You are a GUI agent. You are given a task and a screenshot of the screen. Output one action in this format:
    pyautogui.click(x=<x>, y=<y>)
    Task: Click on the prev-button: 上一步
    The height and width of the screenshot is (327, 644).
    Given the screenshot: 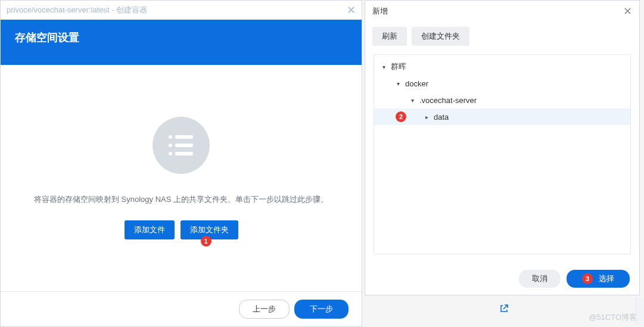 What is the action you would take?
    pyautogui.click(x=265, y=309)
    